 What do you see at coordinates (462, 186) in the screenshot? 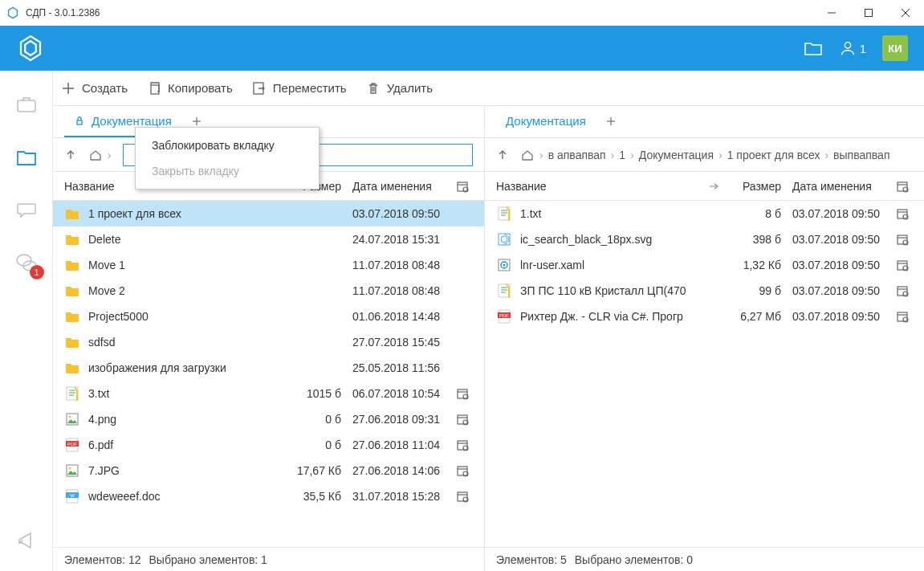
I see `col-cal-left` at bounding box center [462, 186].